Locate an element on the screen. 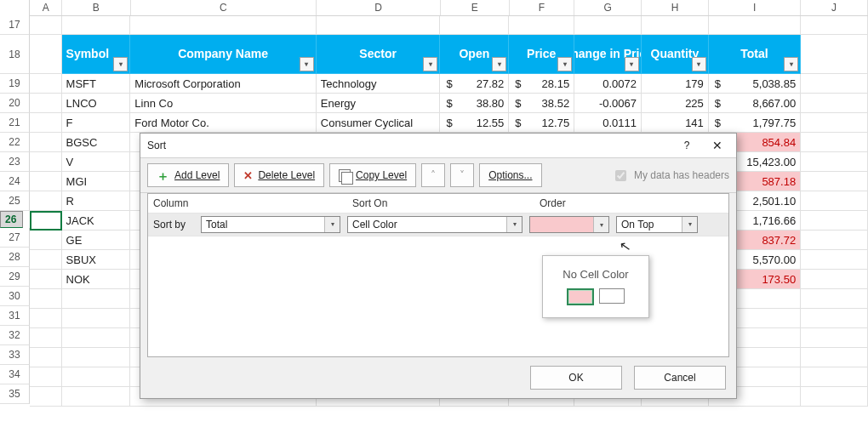 This screenshot has height=427, width=868. cell-change: -0.0067 is located at coordinates (608, 104).